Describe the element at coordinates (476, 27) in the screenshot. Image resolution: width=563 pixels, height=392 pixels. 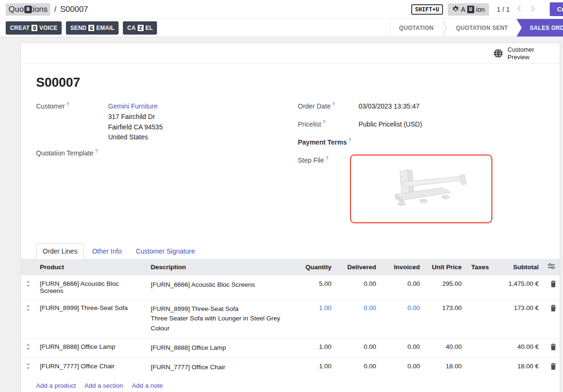
I see `statusbar: QUOTATION QUOTATION SENT SALES ORDER` at that location.